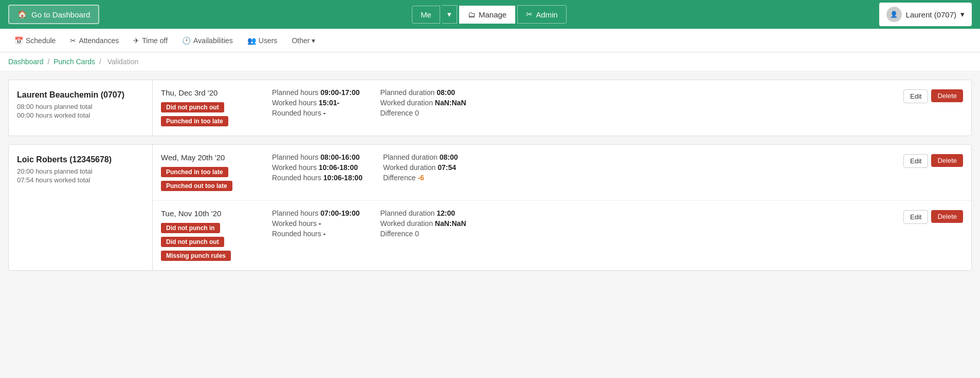 The image size is (980, 378). What do you see at coordinates (426, 14) in the screenshot?
I see `me-label: Me` at bounding box center [426, 14].